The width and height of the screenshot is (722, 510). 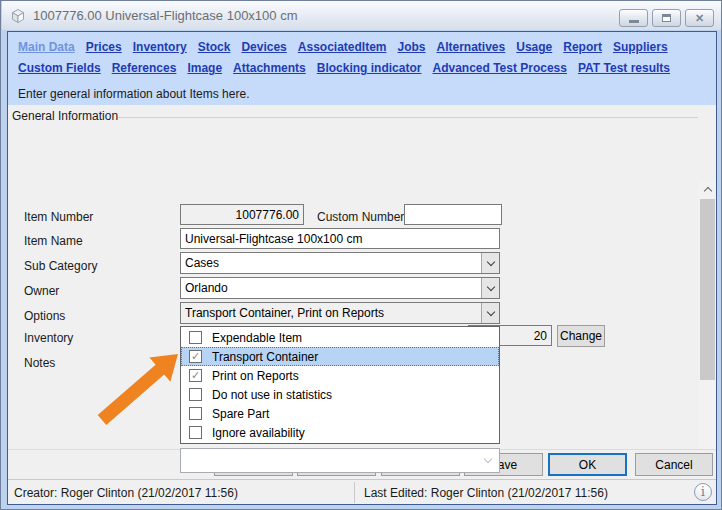 What do you see at coordinates (340, 238) in the screenshot?
I see `item-name-field: Universal-Flightcase 100x100 cm` at bounding box center [340, 238].